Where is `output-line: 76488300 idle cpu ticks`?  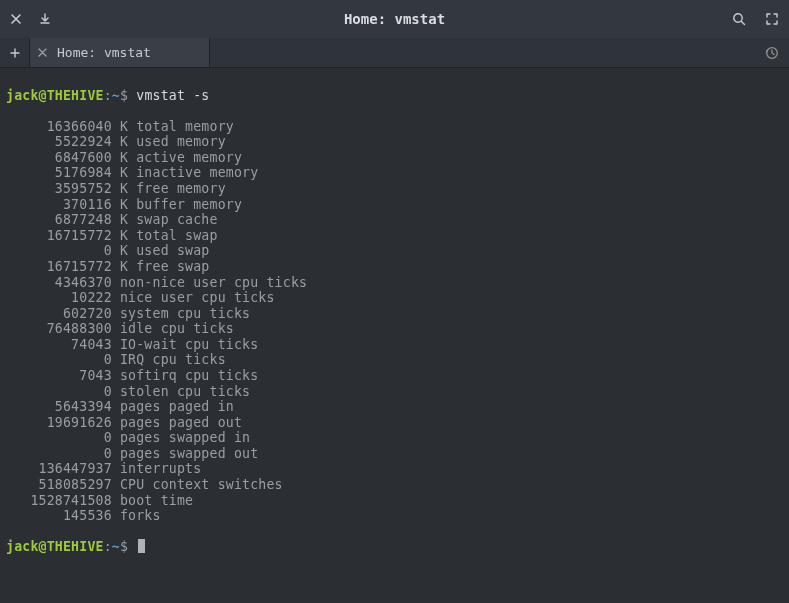 output-line: 76488300 idle cpu ticks is located at coordinates (394, 329).